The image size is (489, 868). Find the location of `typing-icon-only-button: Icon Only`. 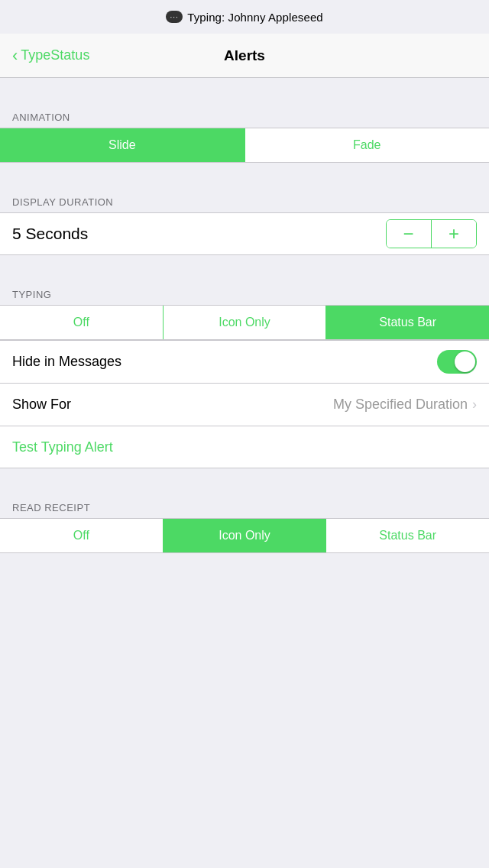

typing-icon-only-button: Icon Only is located at coordinates (244, 322).